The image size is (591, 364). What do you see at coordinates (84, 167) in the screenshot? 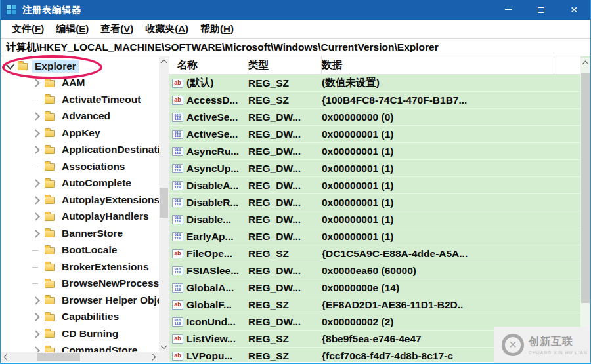
I see `tree-item: Associations` at bounding box center [84, 167].